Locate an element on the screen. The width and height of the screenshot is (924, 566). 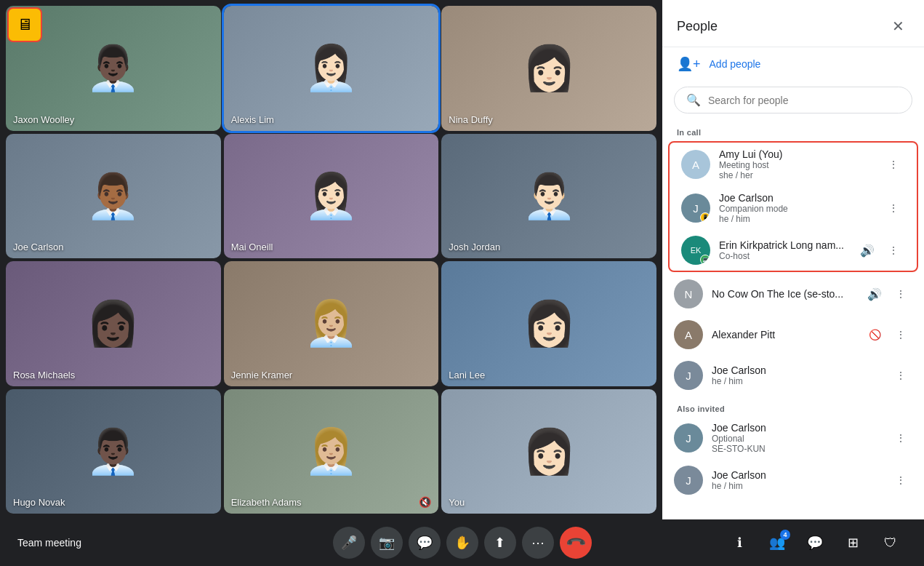
person-item-joe-carlson: J 📱 Joe Carlson Companion mode he / him … is located at coordinates (793, 208).